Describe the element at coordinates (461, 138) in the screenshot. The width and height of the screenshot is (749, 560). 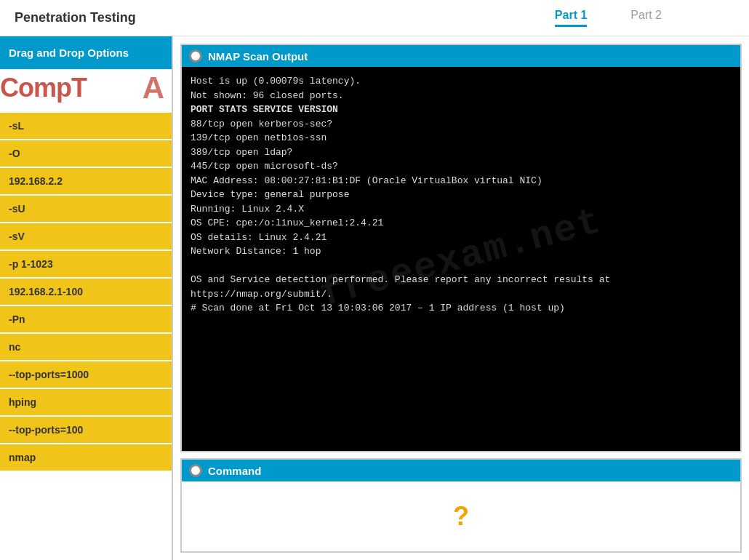
I see `nmap-line-4: 139/tcp open netbios-ssn` at that location.